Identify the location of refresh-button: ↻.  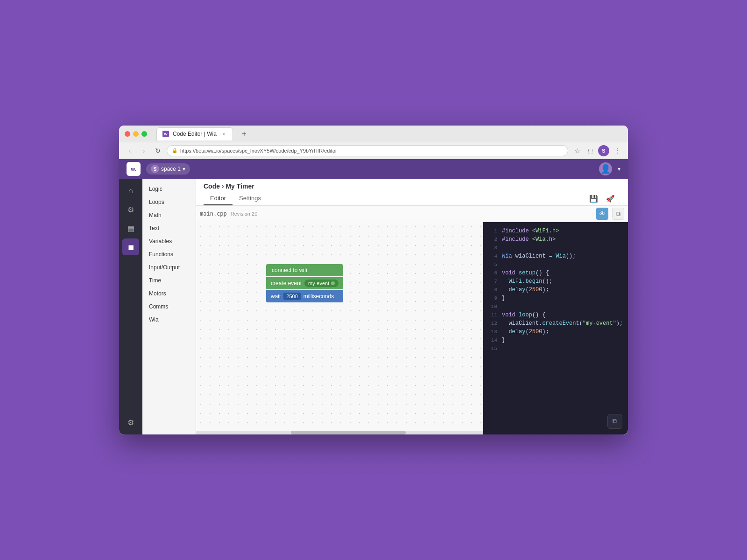
(158, 151).